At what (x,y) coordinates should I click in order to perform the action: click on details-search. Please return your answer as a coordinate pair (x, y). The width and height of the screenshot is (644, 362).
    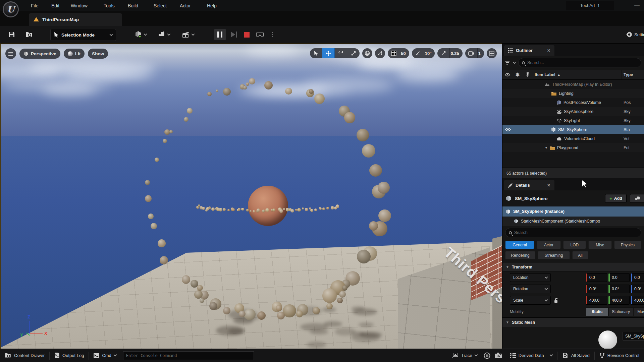
    Looking at the image, I should click on (573, 233).